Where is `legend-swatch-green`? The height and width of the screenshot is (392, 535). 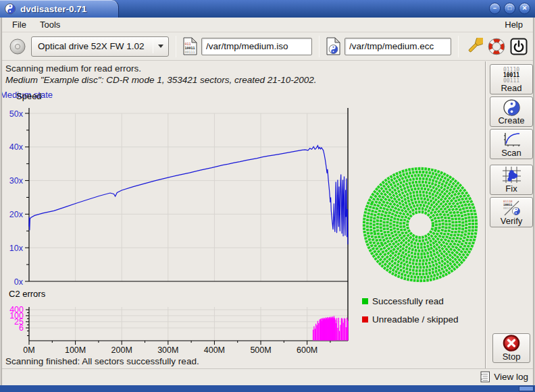
legend-swatch-green is located at coordinates (365, 301).